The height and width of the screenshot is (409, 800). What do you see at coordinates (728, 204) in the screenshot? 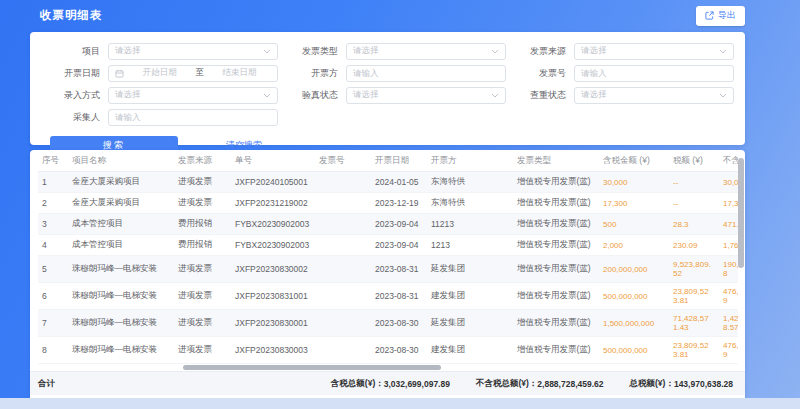
I see `cell-taxExcluded: 17,300` at bounding box center [728, 204].